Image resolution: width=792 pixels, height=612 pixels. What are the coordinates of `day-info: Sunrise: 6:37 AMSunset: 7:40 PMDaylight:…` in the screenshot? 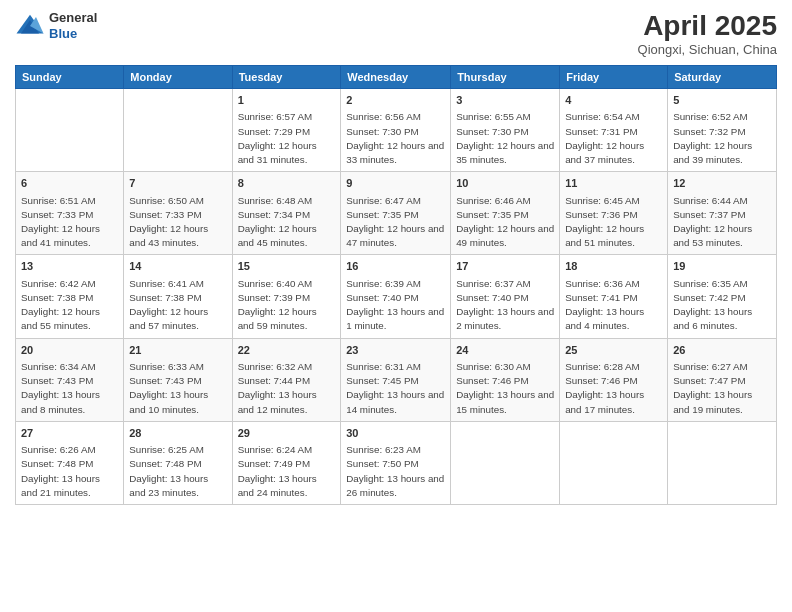 It's located at (505, 306).